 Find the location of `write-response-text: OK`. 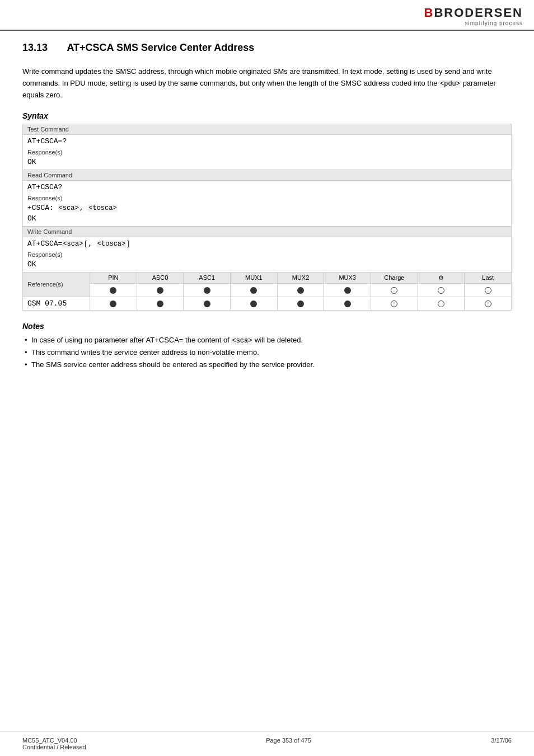

write-response-text: OK is located at coordinates (267, 265).